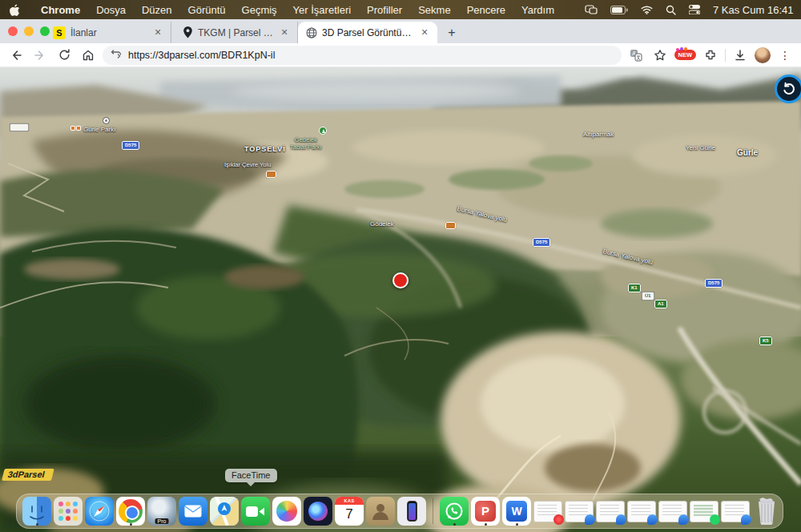 The image size is (801, 532). I want to click on word-letter: W, so click(517, 511).